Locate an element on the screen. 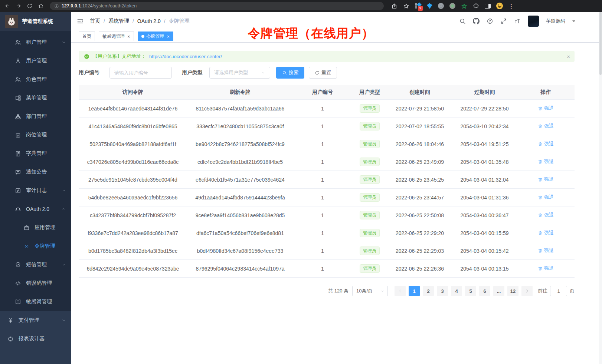  table-row: 41c41346a548490f9dc8b01c6bfe0865333ecfc7… is located at coordinates (327, 126).